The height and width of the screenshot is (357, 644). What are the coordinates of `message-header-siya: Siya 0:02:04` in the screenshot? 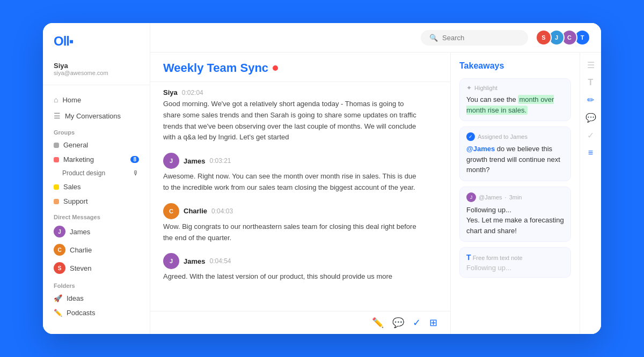 It's located at (301, 92).